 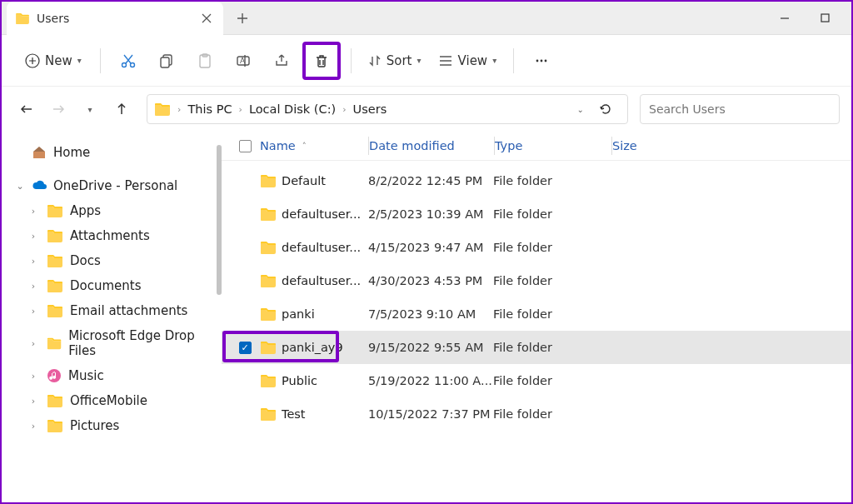 I want to click on table-row: Public5/19/2022 11:00 A...File folder, so click(x=536, y=381).